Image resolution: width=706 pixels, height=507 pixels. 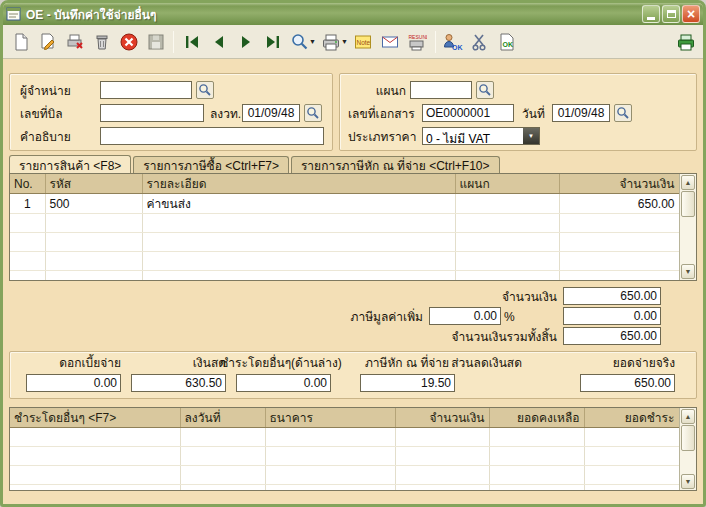 I want to click on first-record-button, so click(x=192, y=42).